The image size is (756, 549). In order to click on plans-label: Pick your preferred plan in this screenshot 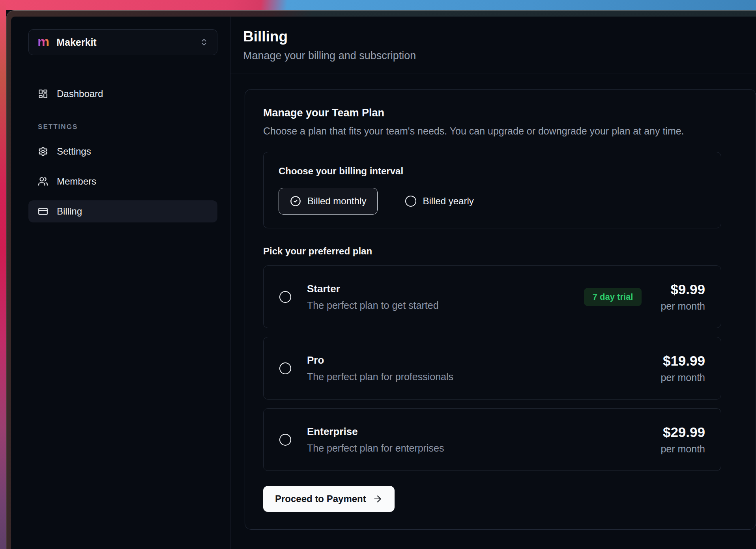, I will do `click(492, 251)`.